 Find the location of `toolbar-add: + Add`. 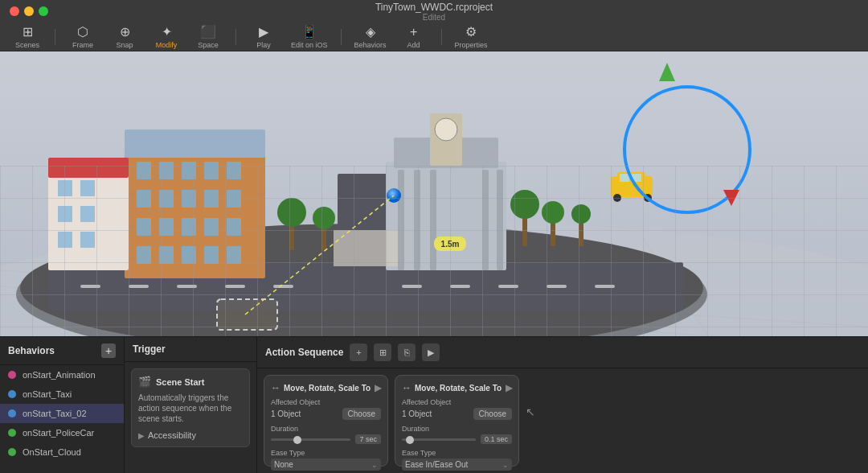

toolbar-add: + Add is located at coordinates (414, 37).